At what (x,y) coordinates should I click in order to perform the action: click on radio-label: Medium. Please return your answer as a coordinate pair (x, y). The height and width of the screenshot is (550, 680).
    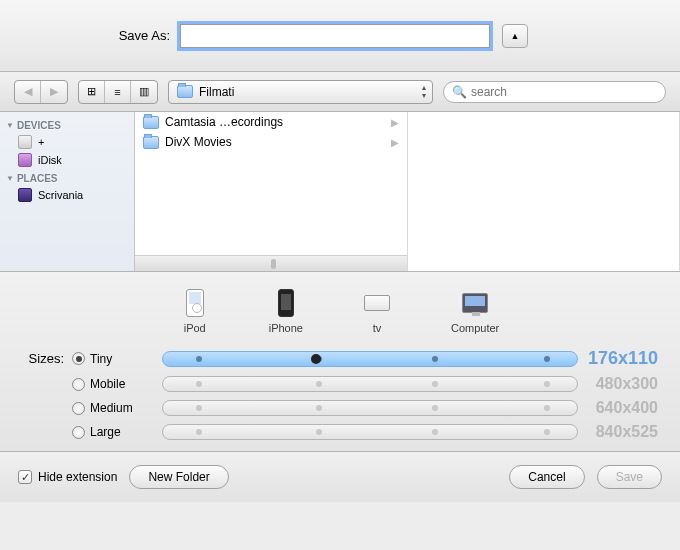
    Looking at the image, I should click on (112, 408).